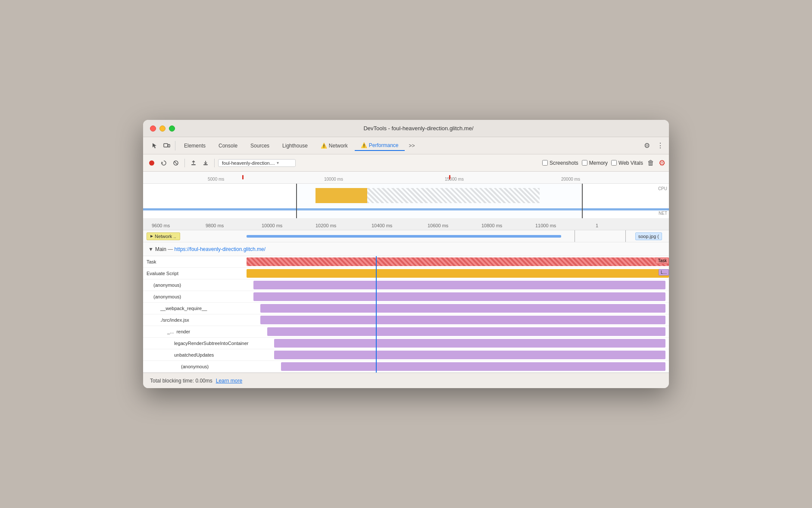  What do you see at coordinates (406, 343) in the screenshot?
I see `flame-row-legacy: legacyRenderSubtreeIntoContainer` at bounding box center [406, 343].